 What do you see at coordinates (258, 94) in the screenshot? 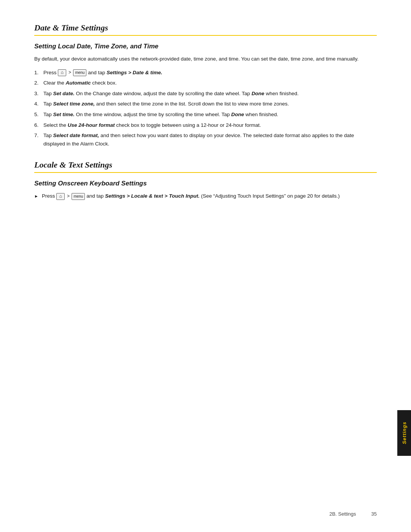
I see `step-3-done: Done` at bounding box center [258, 94].